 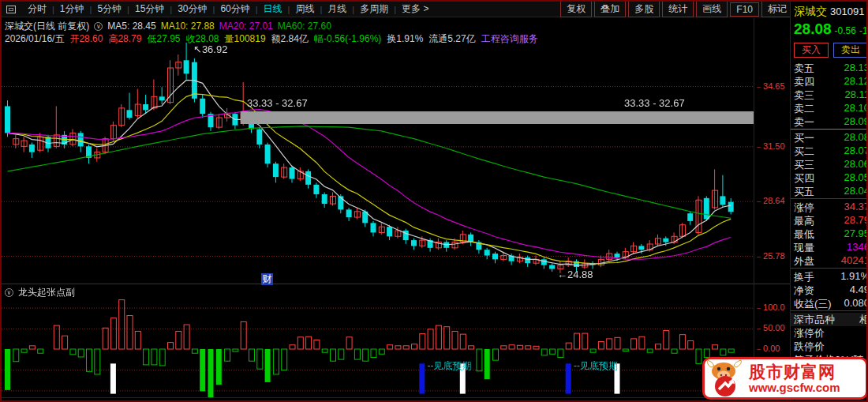 I want to click on price-axis-label: 25.78, so click(x=773, y=256).